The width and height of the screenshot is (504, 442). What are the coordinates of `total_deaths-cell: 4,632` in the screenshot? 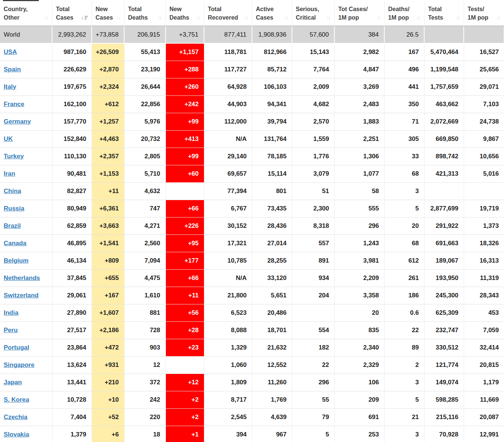 It's located at (145, 191).